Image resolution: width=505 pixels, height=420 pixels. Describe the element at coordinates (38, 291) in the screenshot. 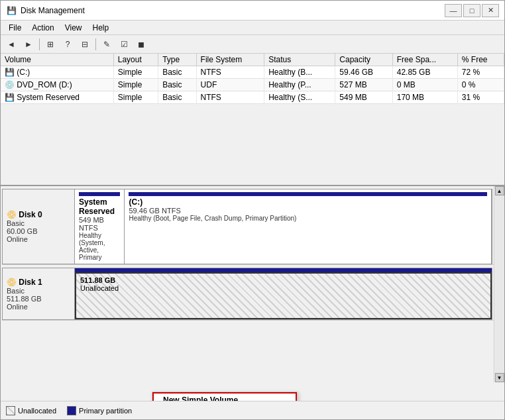

I see `disk1-type: Basic` at that location.